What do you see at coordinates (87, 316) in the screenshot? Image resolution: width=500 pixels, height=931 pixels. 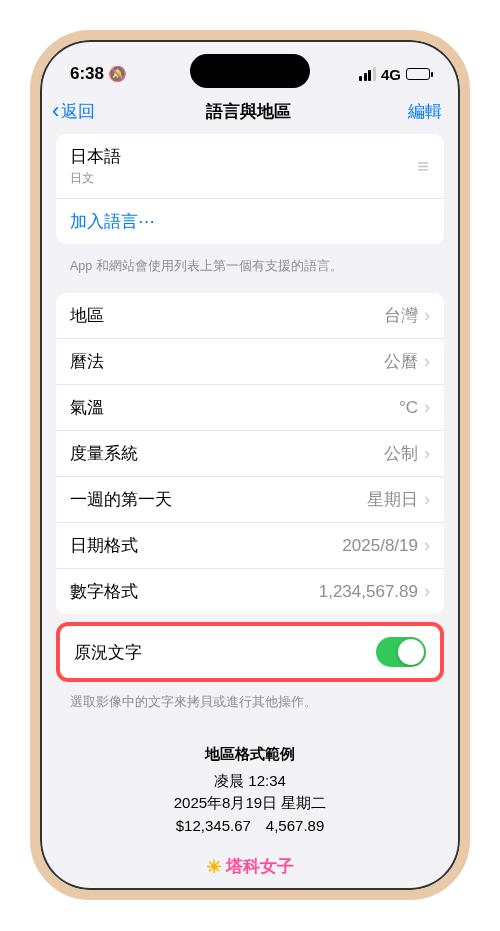 I see `settings-label: 地區` at bounding box center [87, 316].